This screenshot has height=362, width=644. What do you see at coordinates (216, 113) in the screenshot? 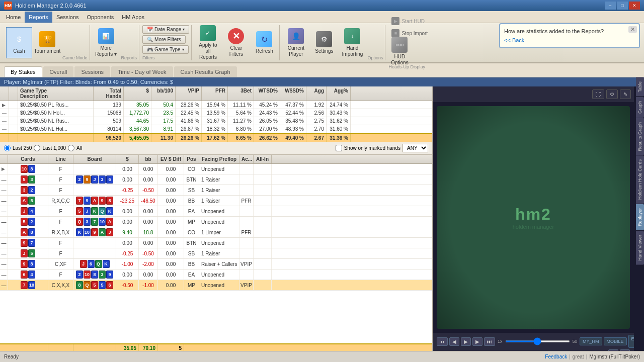
I see `stats-row: — $0.25/$0.50 N Hol... 15068 1,772.70 23…` at bounding box center [216, 113].